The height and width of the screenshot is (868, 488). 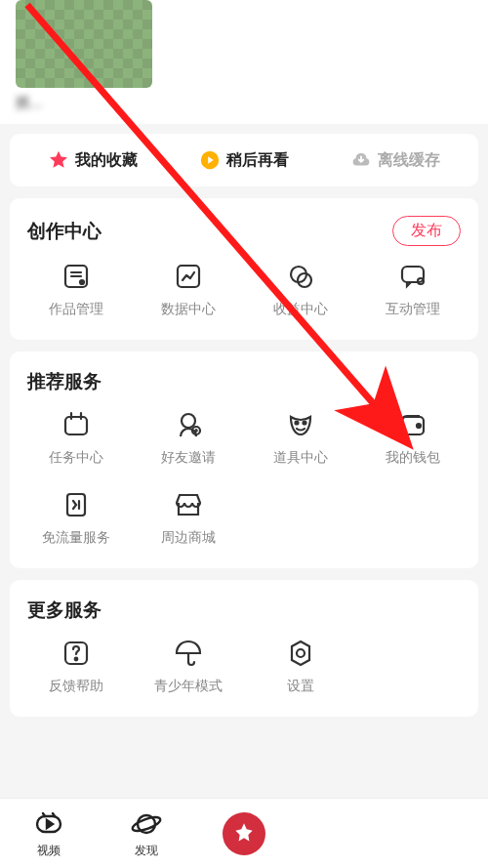 I want to click on task-center-button: 任务中心, so click(x=76, y=437).